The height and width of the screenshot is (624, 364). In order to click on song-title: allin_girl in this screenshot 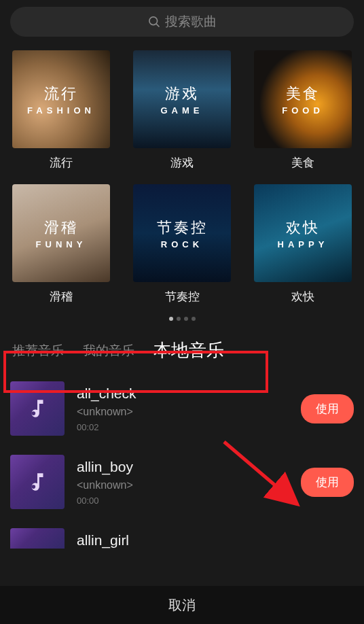, I will do `click(215, 540)`.